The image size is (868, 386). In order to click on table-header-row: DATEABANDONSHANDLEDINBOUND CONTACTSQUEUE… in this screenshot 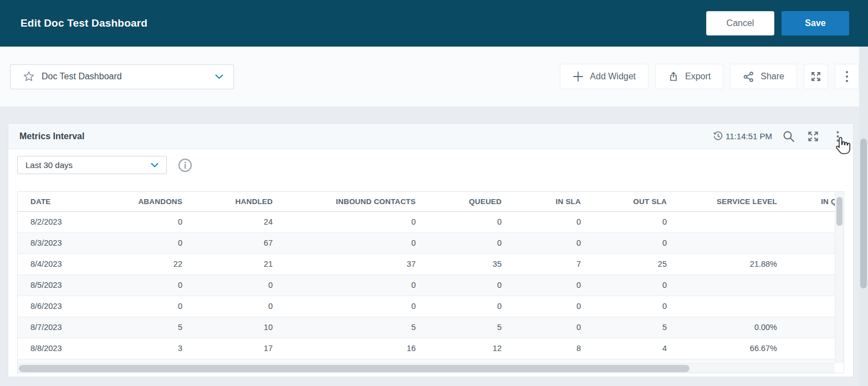, I will do `click(426, 202)`.